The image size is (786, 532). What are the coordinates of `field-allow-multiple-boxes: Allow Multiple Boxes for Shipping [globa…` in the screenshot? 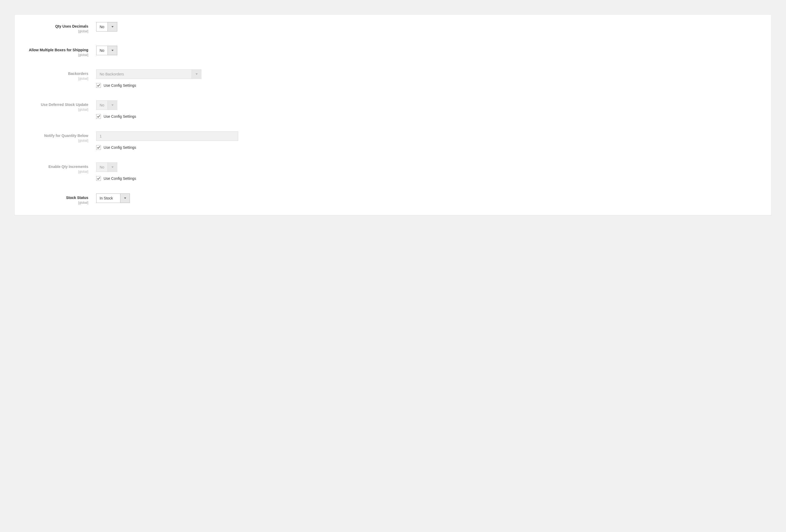 It's located at (393, 51).